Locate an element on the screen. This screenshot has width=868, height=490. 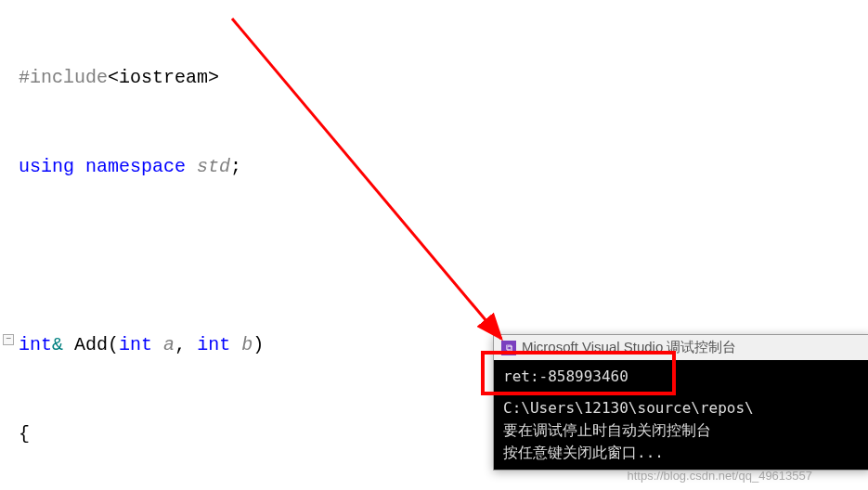
identifier-token: std is located at coordinates (214, 167).